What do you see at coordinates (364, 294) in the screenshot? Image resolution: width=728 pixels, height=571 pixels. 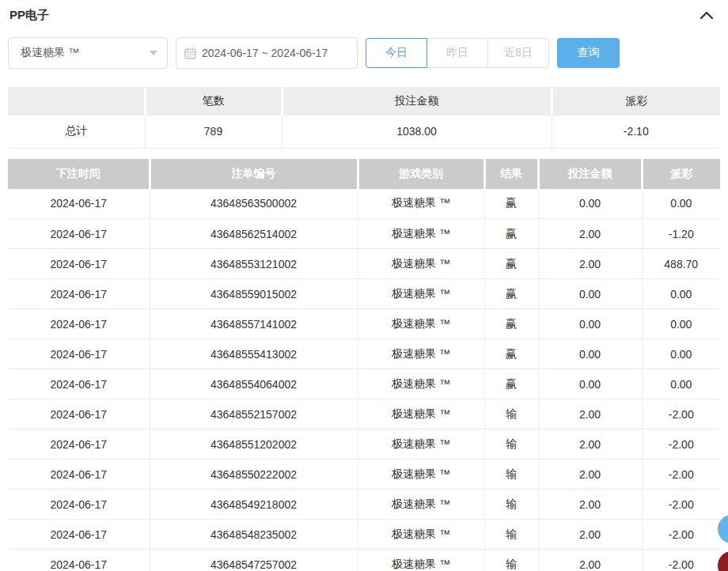 I see `table-row: 2024-06-17 43648559015002 极速糖果 ™ 赢 0.00 …` at bounding box center [364, 294].